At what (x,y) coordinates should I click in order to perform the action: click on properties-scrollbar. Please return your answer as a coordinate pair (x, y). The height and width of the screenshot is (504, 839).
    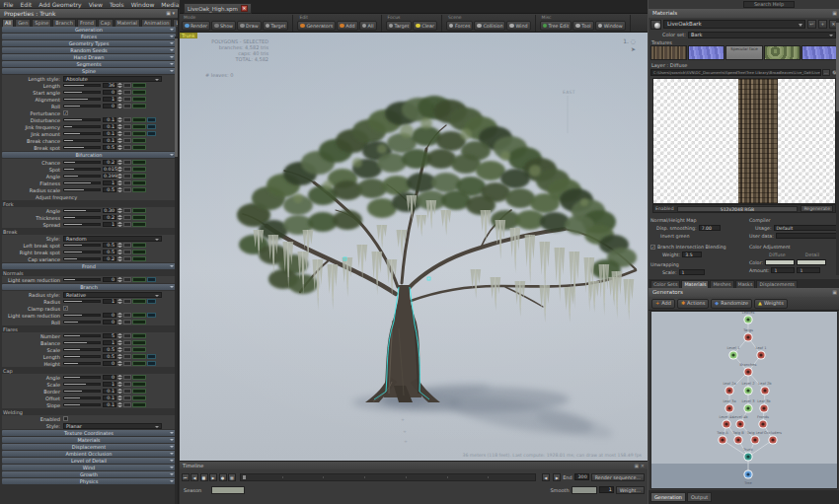
    Looking at the image, I should click on (176, 270).